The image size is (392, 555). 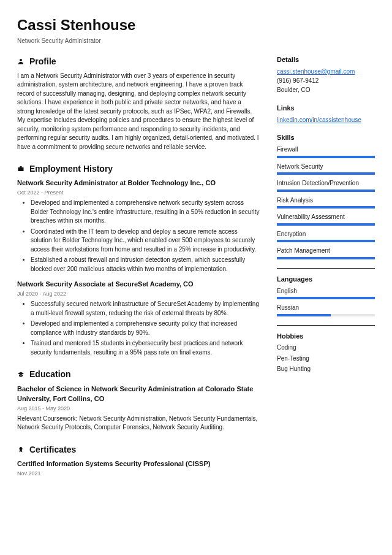 What do you see at coordinates (326, 308) in the screenshot?
I see `language-label: Russian` at bounding box center [326, 308].